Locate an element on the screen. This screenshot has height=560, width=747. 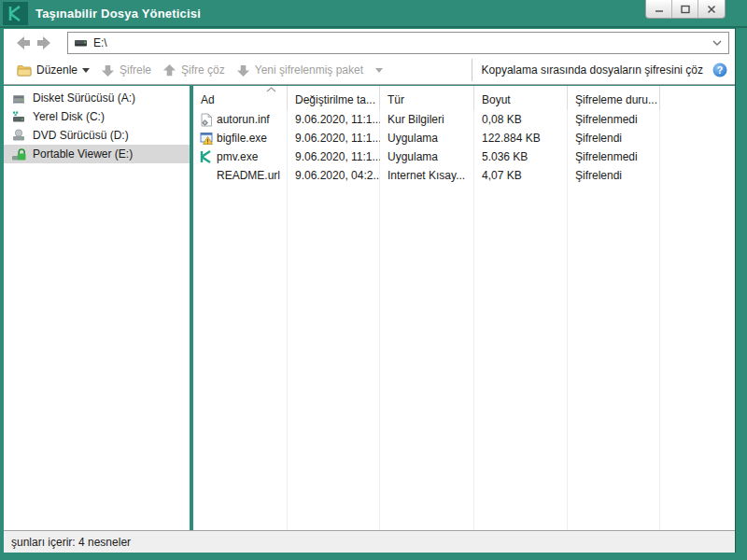
application-file-icon is located at coordinates (205, 138).